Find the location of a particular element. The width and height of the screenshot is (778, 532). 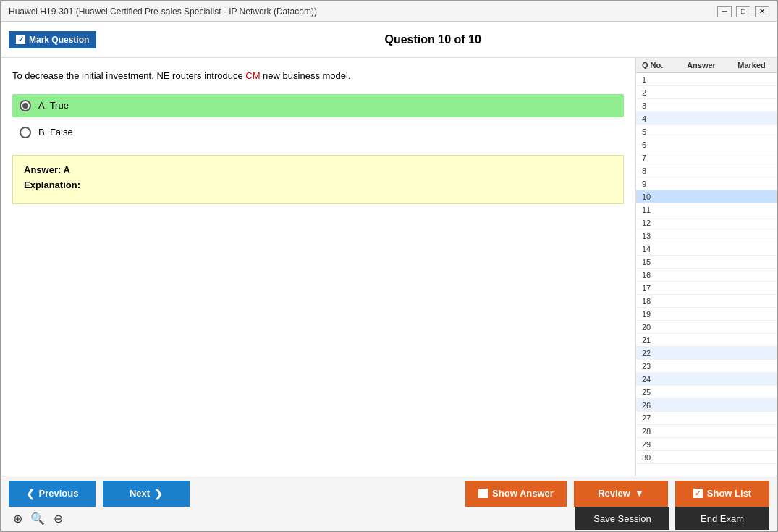

row-qno-1: 1 is located at coordinates (656, 80).